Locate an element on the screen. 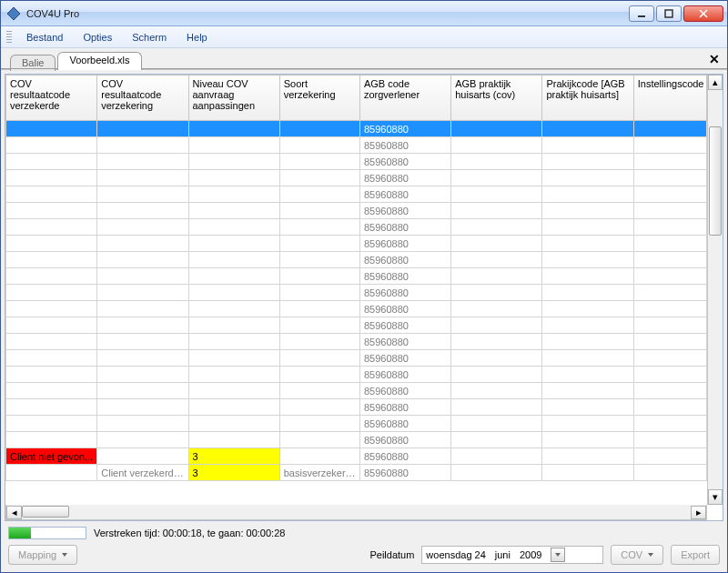 This screenshot has width=728, height=573. scroll-right-icon: ▸ is located at coordinates (699, 513).